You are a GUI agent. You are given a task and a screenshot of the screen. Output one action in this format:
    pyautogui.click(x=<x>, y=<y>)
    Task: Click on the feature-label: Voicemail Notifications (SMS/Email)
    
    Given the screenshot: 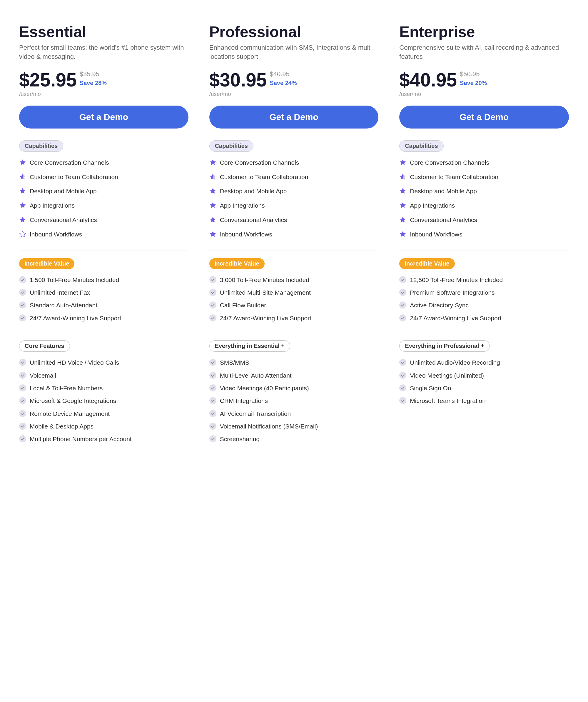 What is the action you would take?
    pyautogui.click(x=269, y=426)
    